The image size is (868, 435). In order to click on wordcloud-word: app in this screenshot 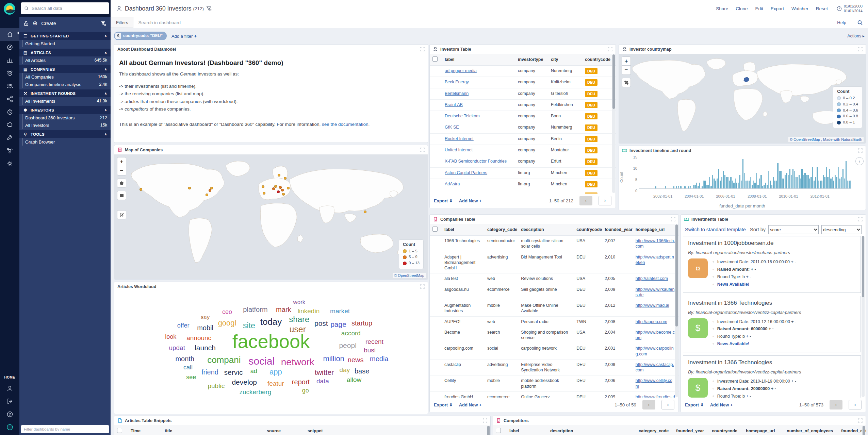, I will do `click(276, 372)`.